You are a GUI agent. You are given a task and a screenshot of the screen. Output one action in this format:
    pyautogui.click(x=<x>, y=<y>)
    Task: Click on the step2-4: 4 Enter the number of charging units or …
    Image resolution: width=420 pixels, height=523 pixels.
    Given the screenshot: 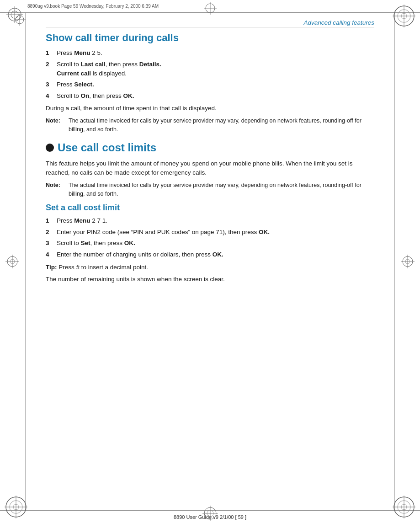 What is the action you would take?
    pyautogui.click(x=210, y=255)
    